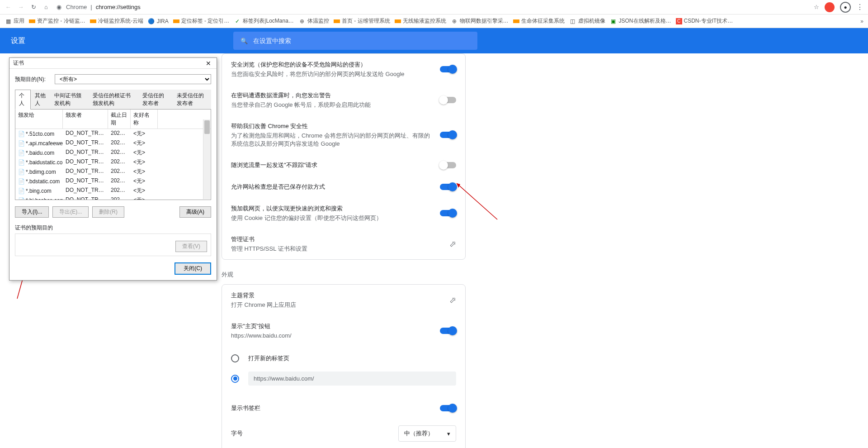 The height and width of the screenshot is (448, 868). Describe the element at coordinates (118, 7) in the screenshot. I see `url-text: chrome://settings` at that location.